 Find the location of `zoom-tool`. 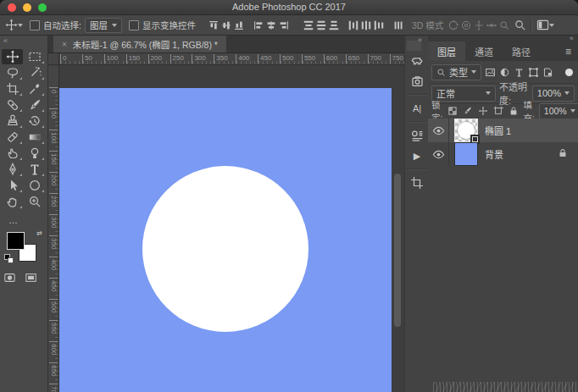

zoom-tool is located at coordinates (34, 202).